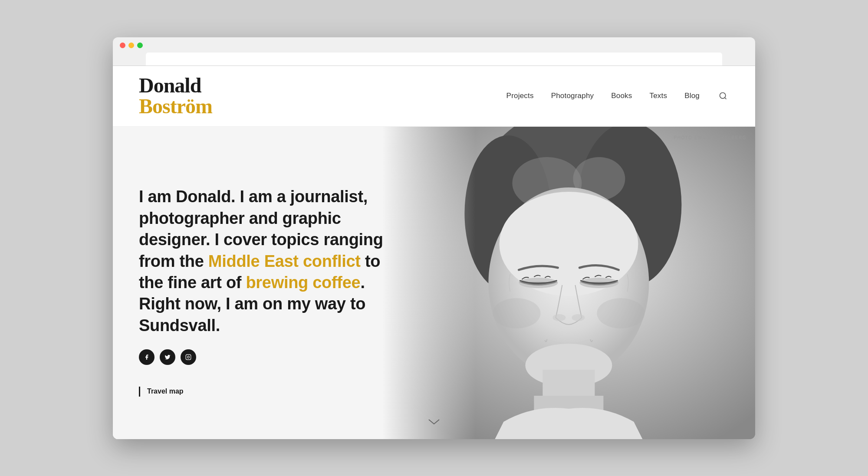  I want to click on logo-line2: Boström, so click(175, 106).